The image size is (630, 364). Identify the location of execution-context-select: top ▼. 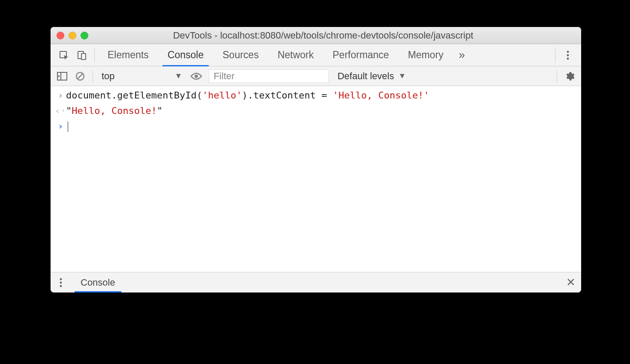
(142, 76).